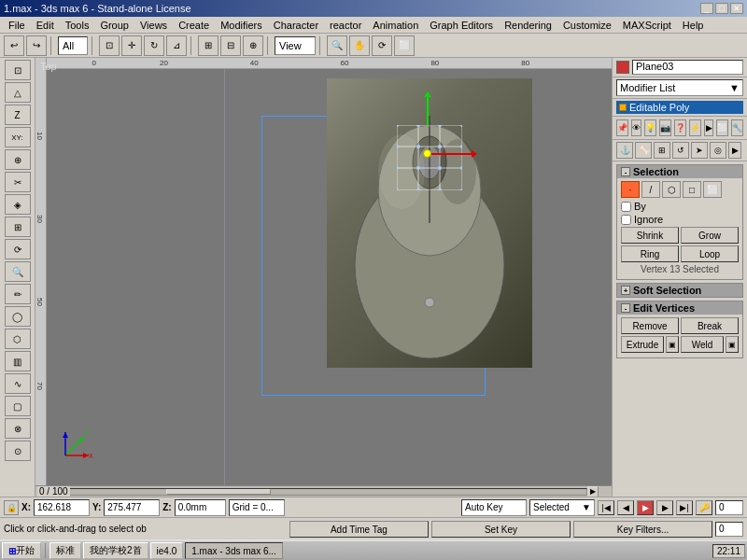 The width and height of the screenshot is (747, 560). Describe the element at coordinates (176, 46) in the screenshot. I see `scale-button: ⊿` at that location.